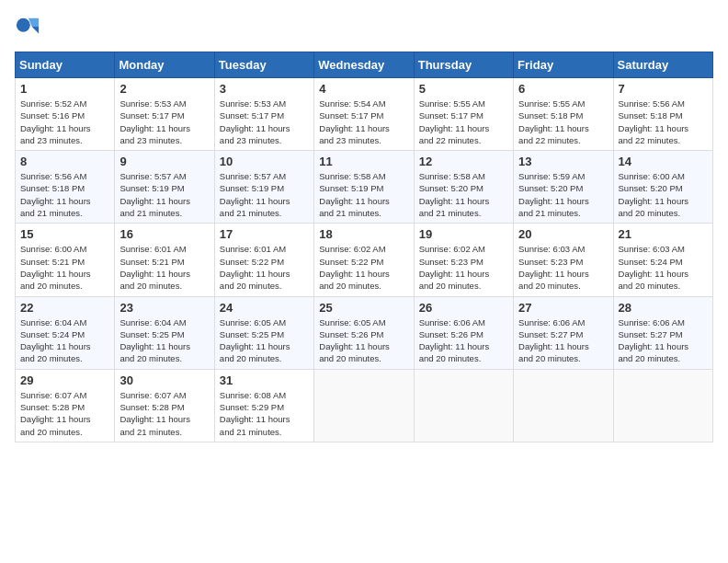  Describe the element at coordinates (65, 114) in the screenshot. I see `calendar-cell: 1Sunrise: 5:52 AMSunset: 5:16 PMDaylight…` at that location.